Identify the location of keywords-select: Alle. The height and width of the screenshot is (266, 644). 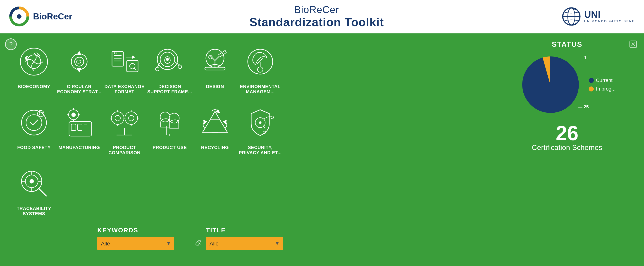
(136, 244).